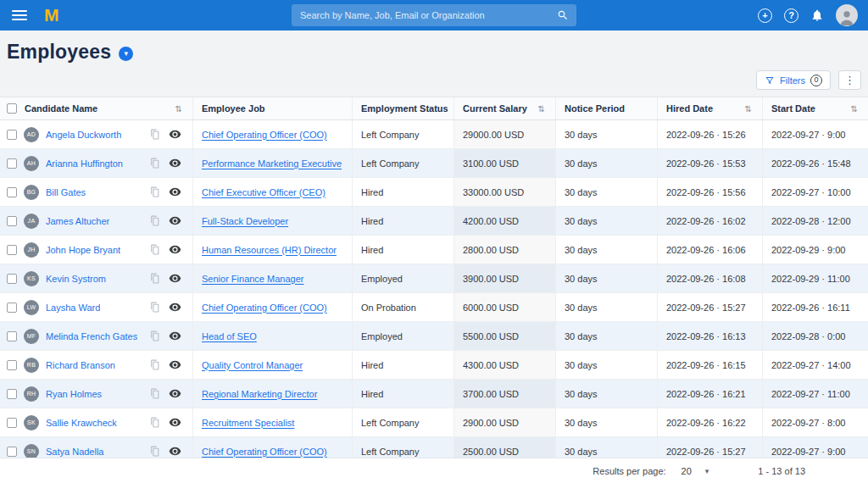 This screenshot has width=868, height=483. What do you see at coordinates (270, 250) in the screenshot?
I see `employee-job-link: Human Resources (HR) Director` at bounding box center [270, 250].